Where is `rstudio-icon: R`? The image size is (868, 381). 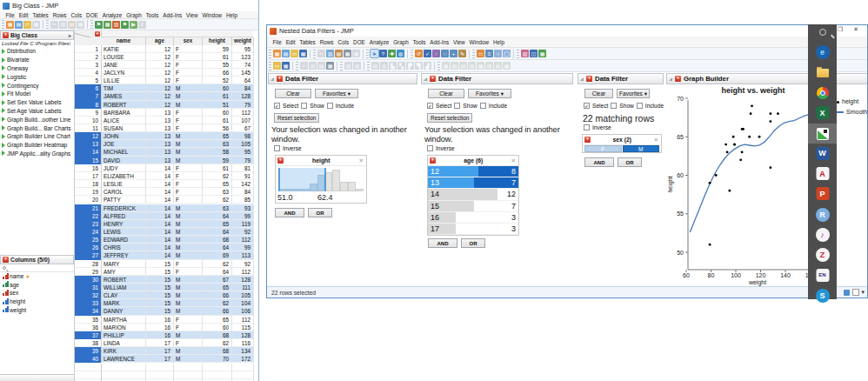 rstudio-icon: R is located at coordinates (823, 215).